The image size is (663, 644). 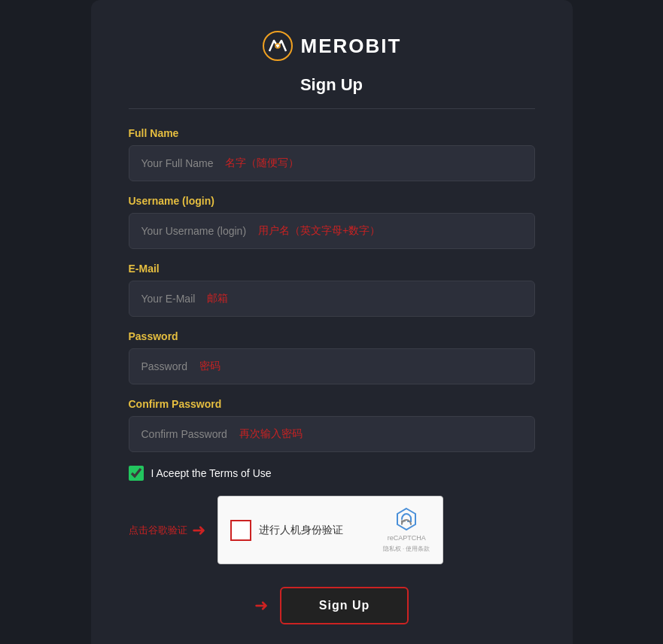 What do you see at coordinates (241, 530) in the screenshot?
I see `captcha-square` at bounding box center [241, 530].